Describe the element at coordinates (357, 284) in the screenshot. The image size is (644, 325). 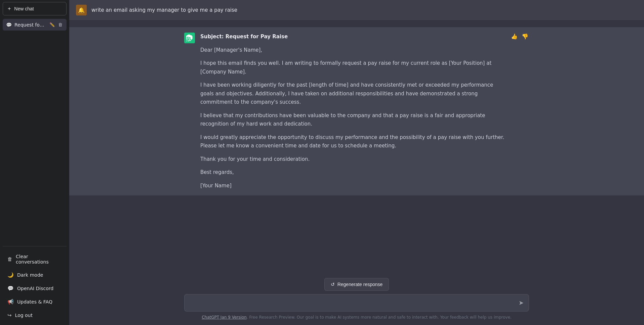
I see `regenerate-response-button: ↺ Regenerate response` at that location.